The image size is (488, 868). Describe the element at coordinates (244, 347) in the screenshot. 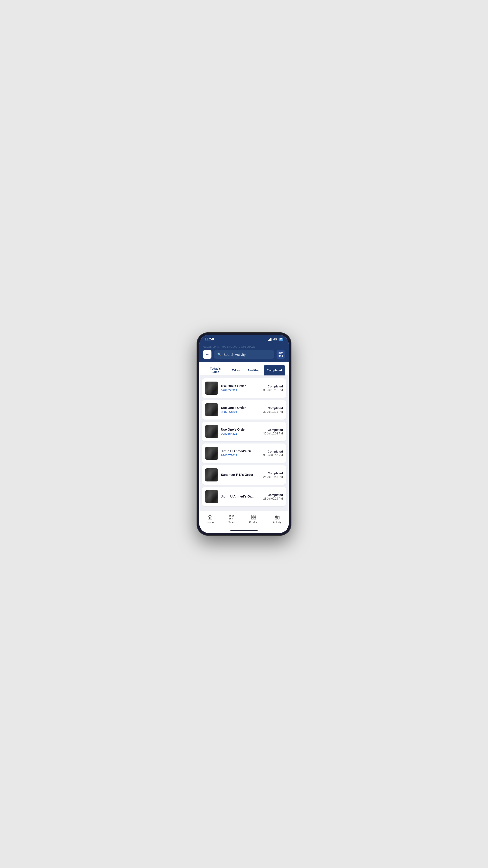

I see `watermark-row: AppScreens AppScreens AppScreens` at that location.